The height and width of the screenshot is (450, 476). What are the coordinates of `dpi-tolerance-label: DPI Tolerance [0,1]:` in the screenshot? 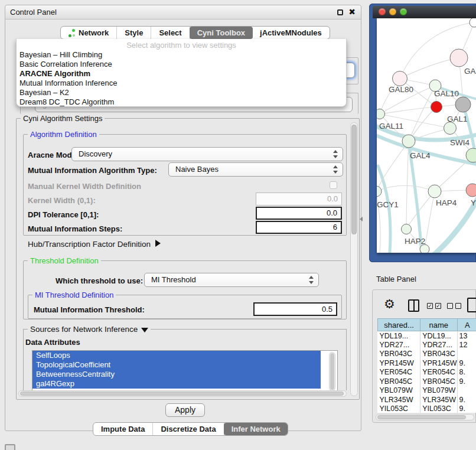 It's located at (63, 215).